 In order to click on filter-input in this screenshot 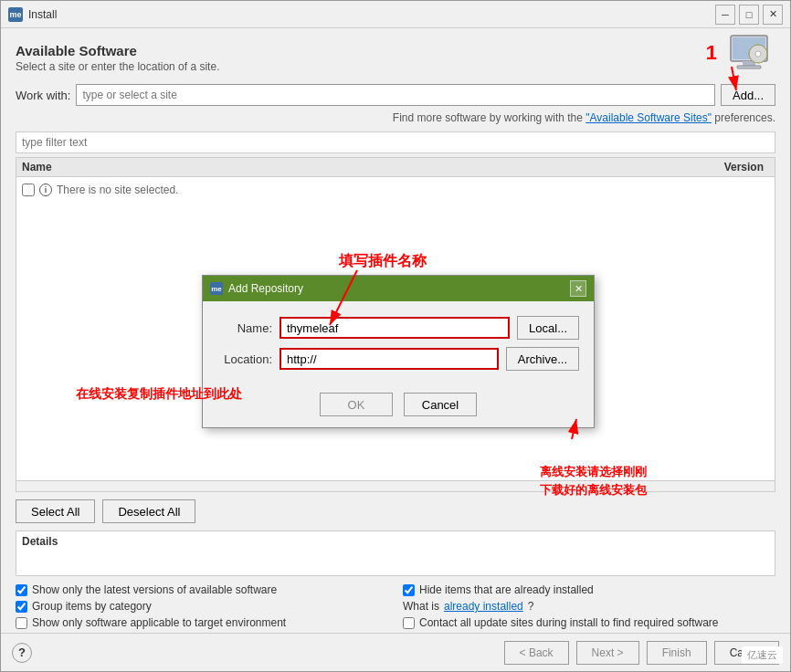, I will do `click(396, 142)`.